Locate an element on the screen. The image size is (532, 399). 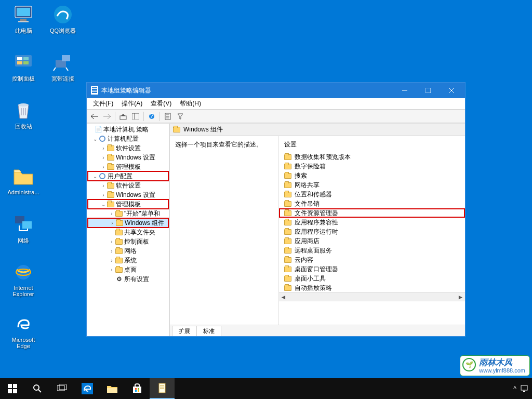
back-button is located at coordinates (95, 116).